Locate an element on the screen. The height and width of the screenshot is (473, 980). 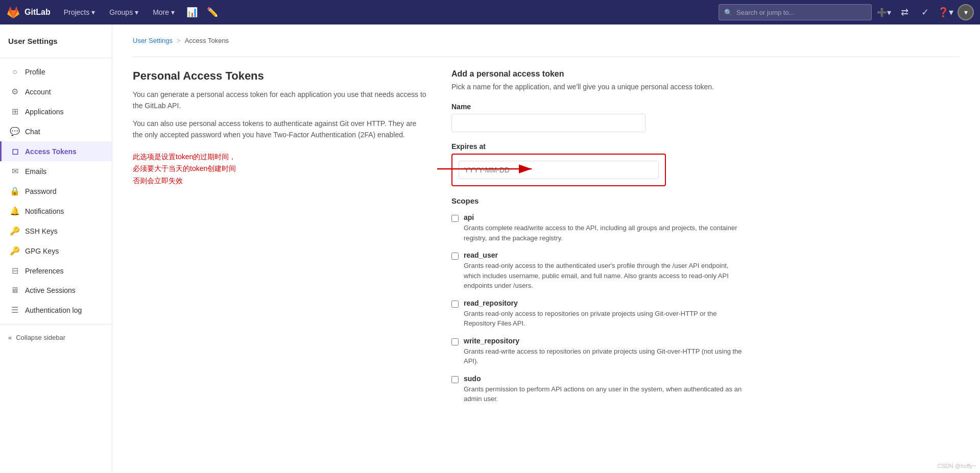
sidebar-item-password: 🔒 Password is located at coordinates (56, 191).